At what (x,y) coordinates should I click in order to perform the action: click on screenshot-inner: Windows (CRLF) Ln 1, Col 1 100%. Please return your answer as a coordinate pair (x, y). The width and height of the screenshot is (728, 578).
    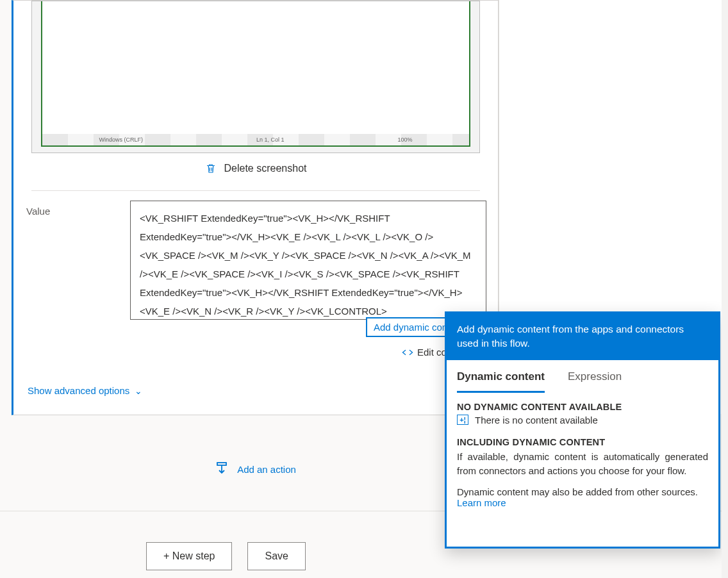
    Looking at the image, I should click on (256, 74).